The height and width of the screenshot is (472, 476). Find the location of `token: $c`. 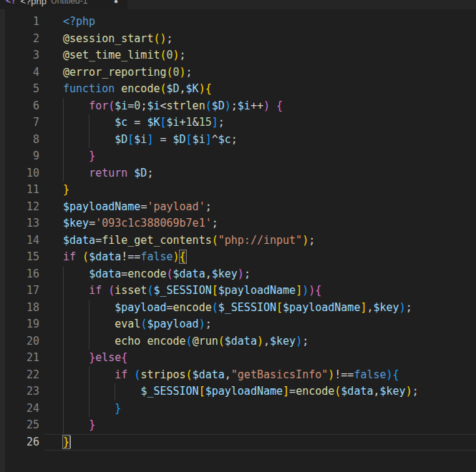

token: $c is located at coordinates (121, 122).